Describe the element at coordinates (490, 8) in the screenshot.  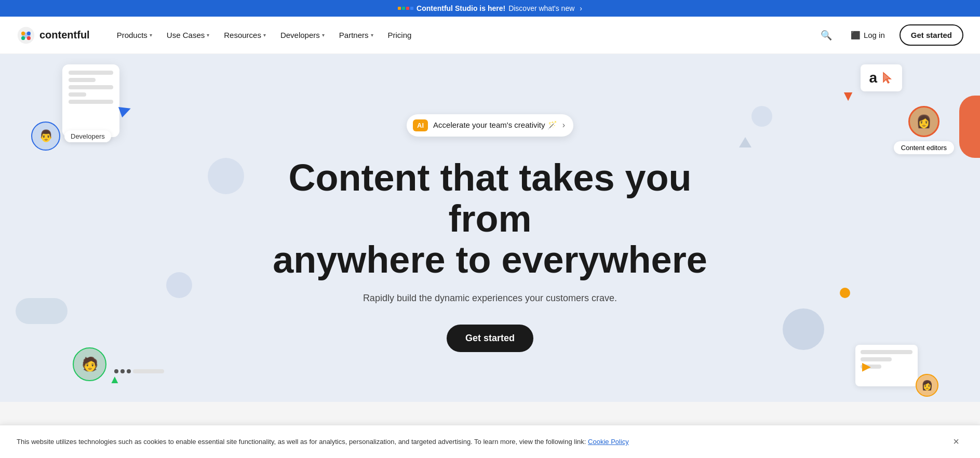
I see `top-banner: Contentful Studio is here! Discover what…` at that location.